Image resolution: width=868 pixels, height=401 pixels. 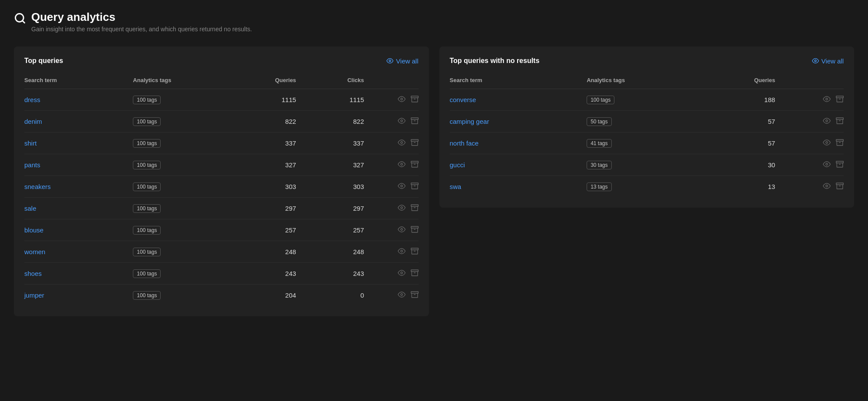 I want to click on no-results-title: Top queries with no results, so click(x=495, y=61).